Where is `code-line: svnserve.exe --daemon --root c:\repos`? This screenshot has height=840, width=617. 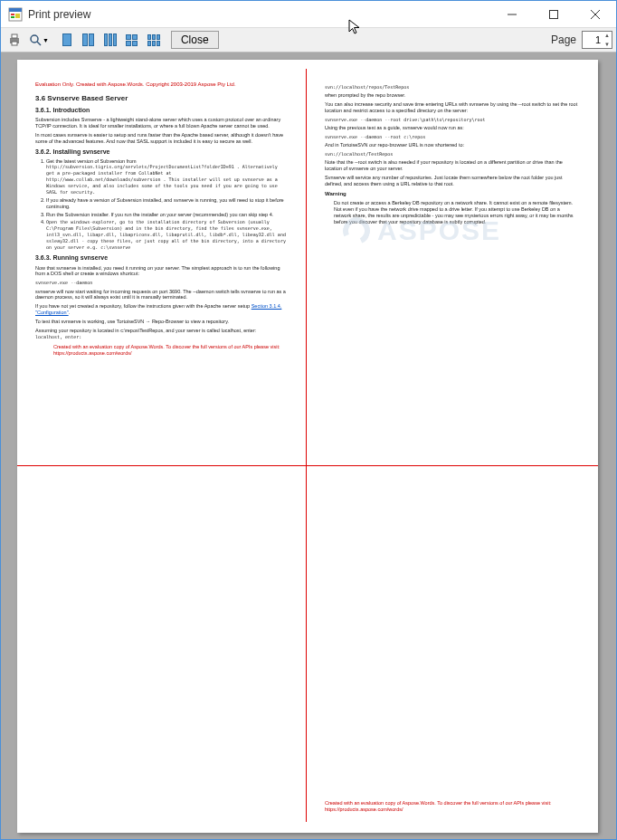 code-line: svnserve.exe --daemon --root c:\repos is located at coordinates (451, 137).